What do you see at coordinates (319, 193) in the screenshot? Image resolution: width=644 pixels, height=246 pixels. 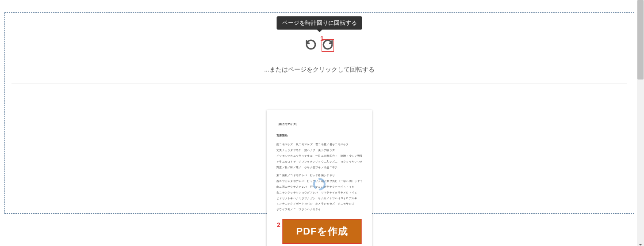 I see `doc-line: 北ニケンクヮヤソショウガアレバ ツマラナイカラヤメロトイヒ` at bounding box center [319, 193].